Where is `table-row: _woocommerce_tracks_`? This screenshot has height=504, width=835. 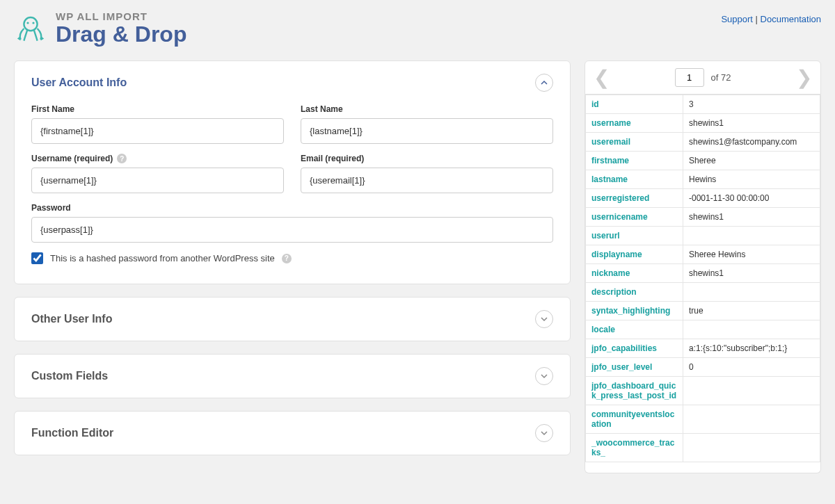
table-row: _woocommerce_tracks_ is located at coordinates (703, 448).